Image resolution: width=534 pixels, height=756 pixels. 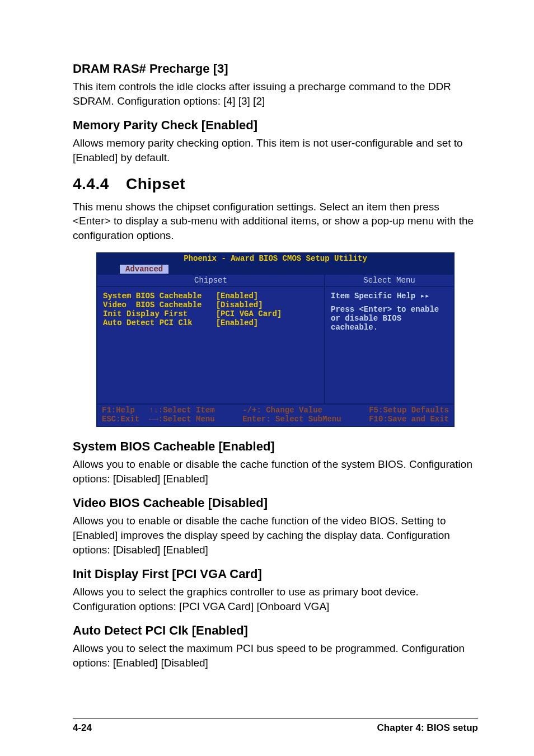 What do you see at coordinates (390, 345) in the screenshot?
I see `bios-help-pane: Item Specific Help ▸▸ Press <Enter> to e…` at bounding box center [390, 345].